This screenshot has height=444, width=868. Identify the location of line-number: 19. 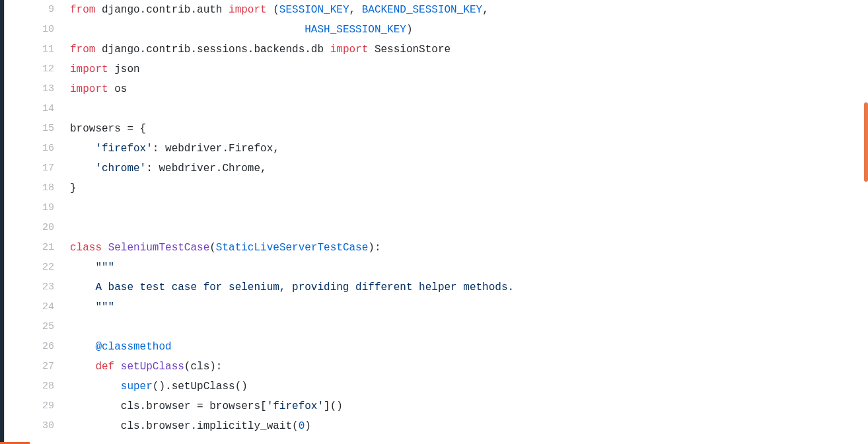
(40, 208).